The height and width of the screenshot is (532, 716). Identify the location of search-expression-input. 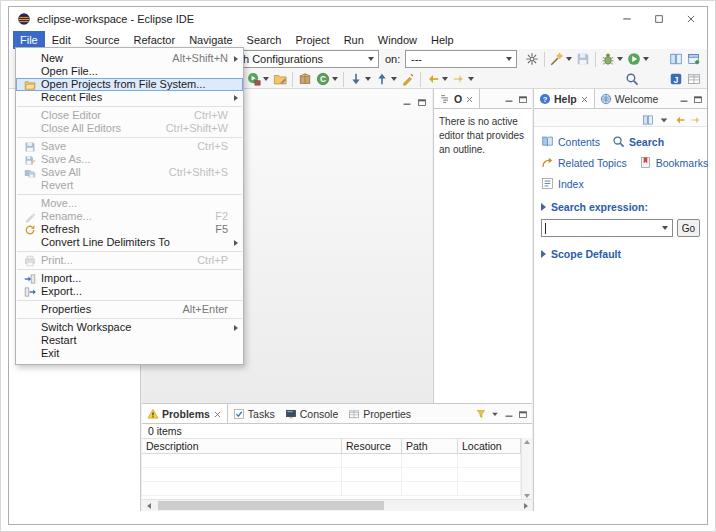
(607, 228).